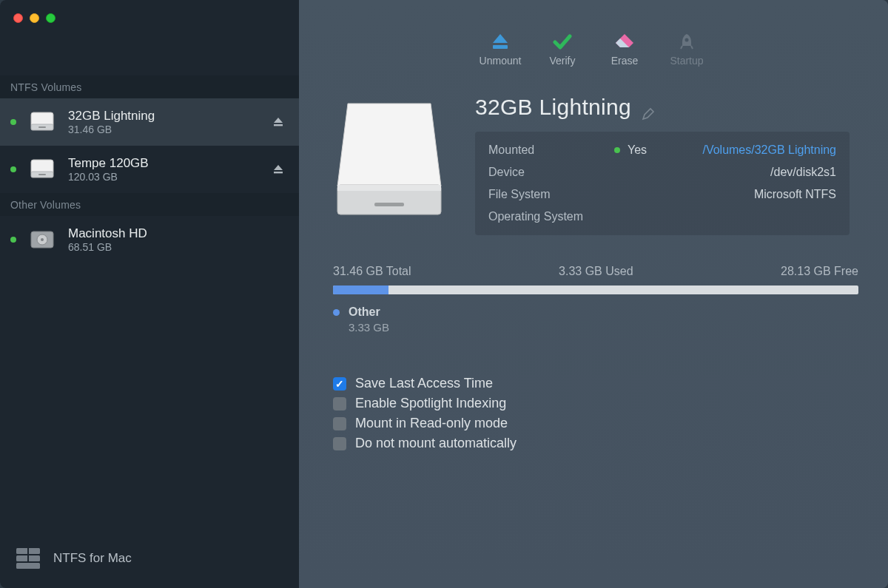  What do you see at coordinates (176, 240) in the screenshot?
I see `volume-text: Macintosh HD 68.51 GB` at bounding box center [176, 240].